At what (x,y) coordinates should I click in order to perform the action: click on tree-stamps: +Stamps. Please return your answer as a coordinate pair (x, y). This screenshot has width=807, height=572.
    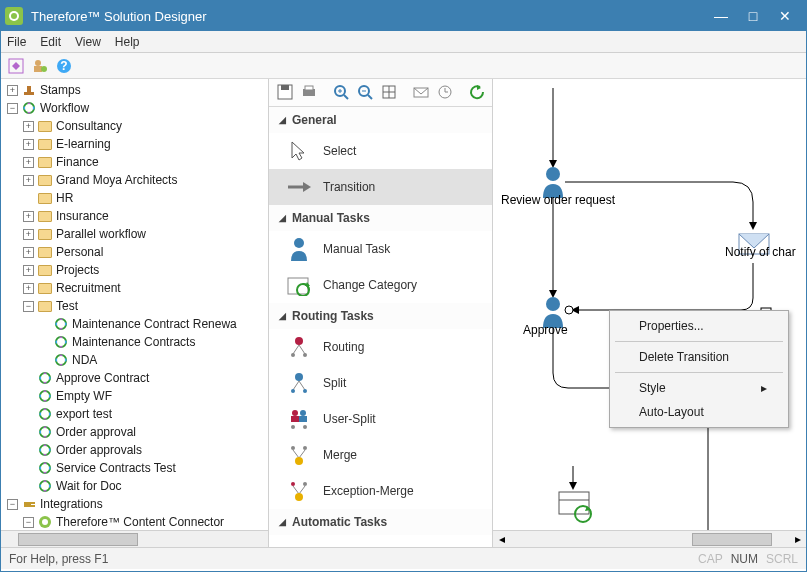
    Looking at the image, I should click on (136, 90).